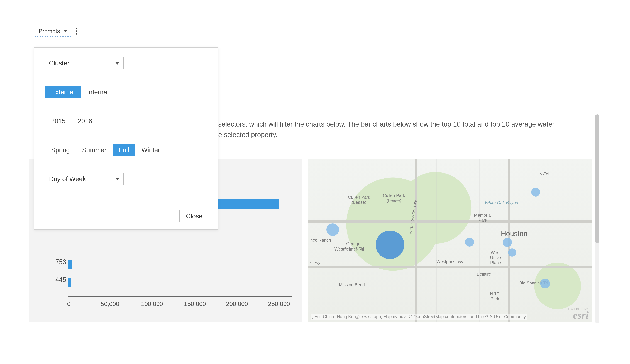  What do you see at coordinates (180, 296) in the screenshot?
I see `chart-x-axis` at bounding box center [180, 296].